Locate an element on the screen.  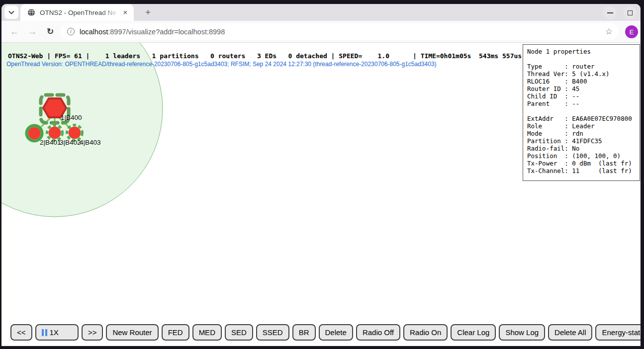
maximize-icon is located at coordinates (630, 13).